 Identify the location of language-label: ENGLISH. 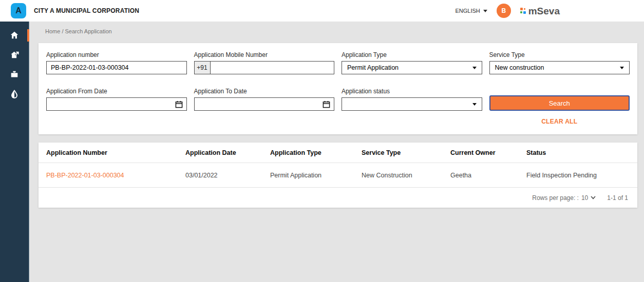
(467, 11).